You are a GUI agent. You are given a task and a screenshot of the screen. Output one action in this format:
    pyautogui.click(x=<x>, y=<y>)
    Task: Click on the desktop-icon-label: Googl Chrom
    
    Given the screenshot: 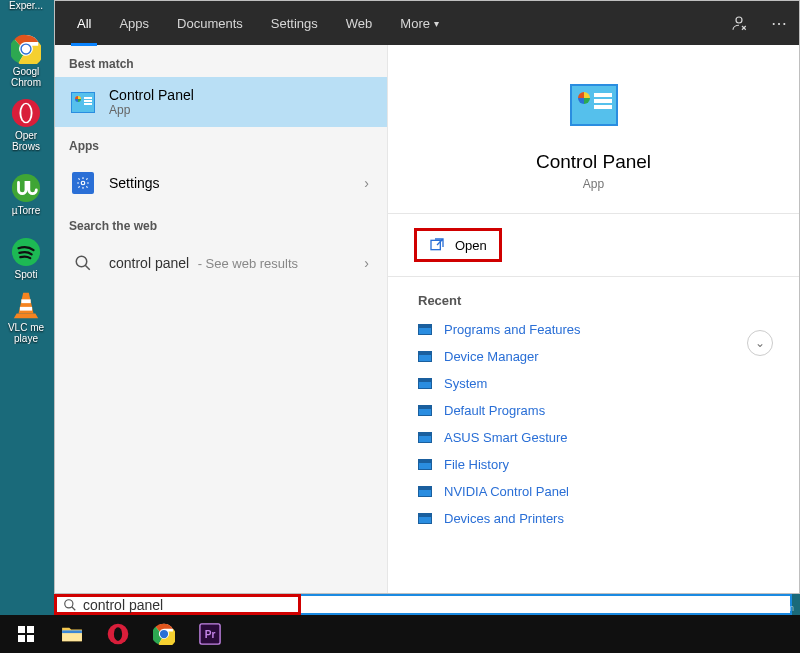 What is the action you would take?
    pyautogui.click(x=26, y=77)
    